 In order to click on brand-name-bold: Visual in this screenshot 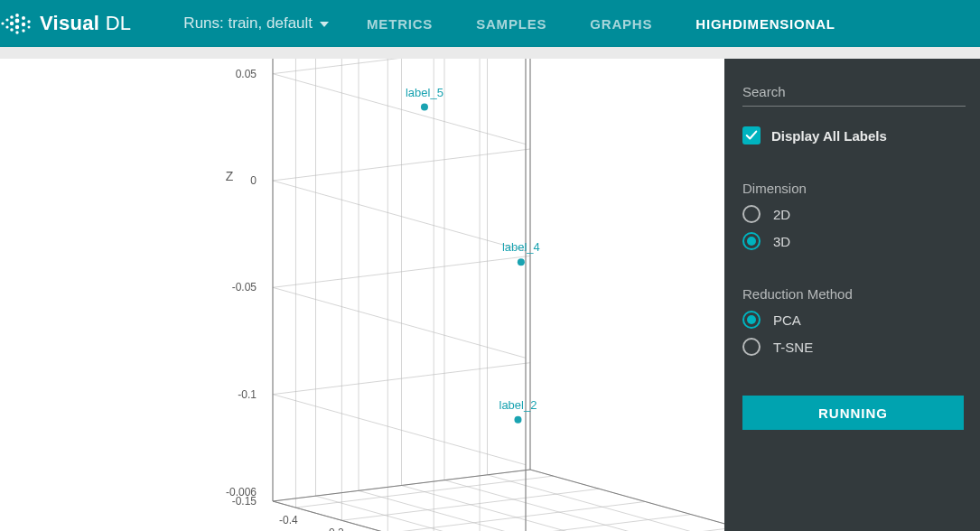, I will do `click(70, 23)`.